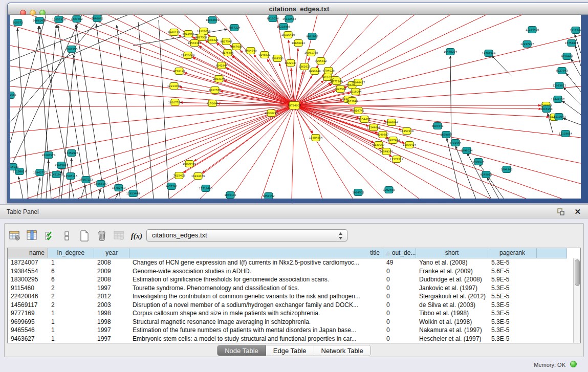  I want to click on table-cell: 49, so click(400, 263).